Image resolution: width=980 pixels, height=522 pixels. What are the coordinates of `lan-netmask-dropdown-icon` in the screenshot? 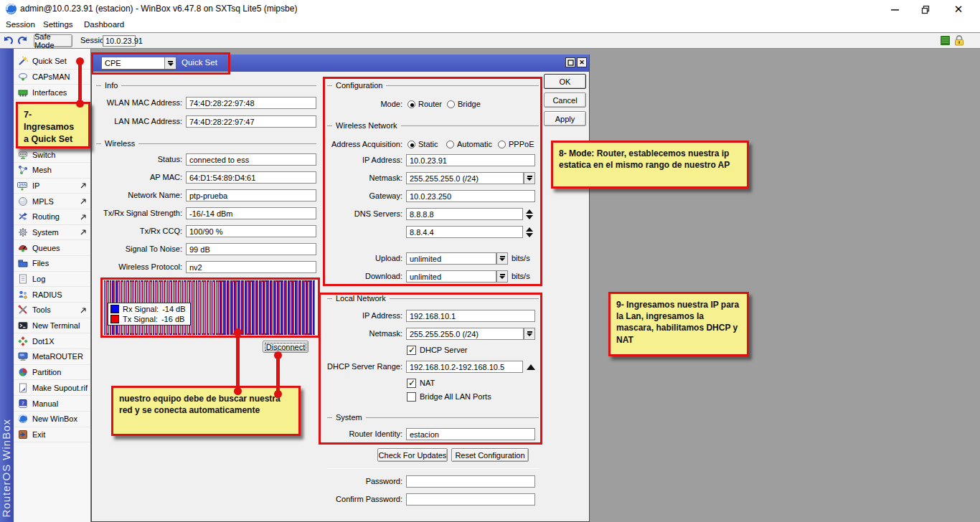 It's located at (529, 334).